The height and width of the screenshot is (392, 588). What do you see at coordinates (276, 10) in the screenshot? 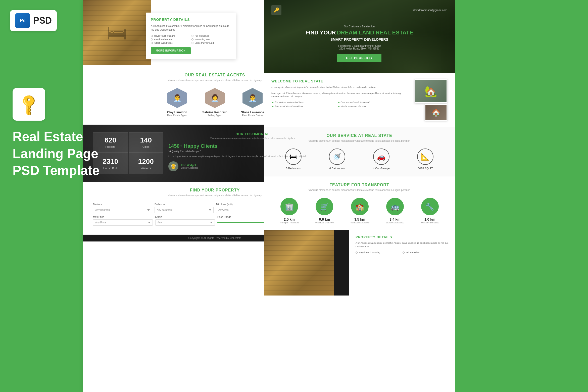
I see `logo-icon: 🔑` at bounding box center [276, 10].